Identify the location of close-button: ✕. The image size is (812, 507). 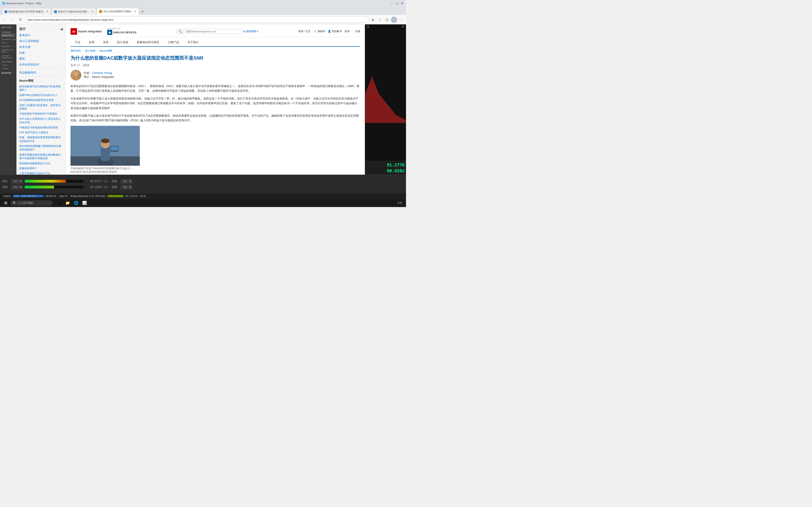
(402, 3).